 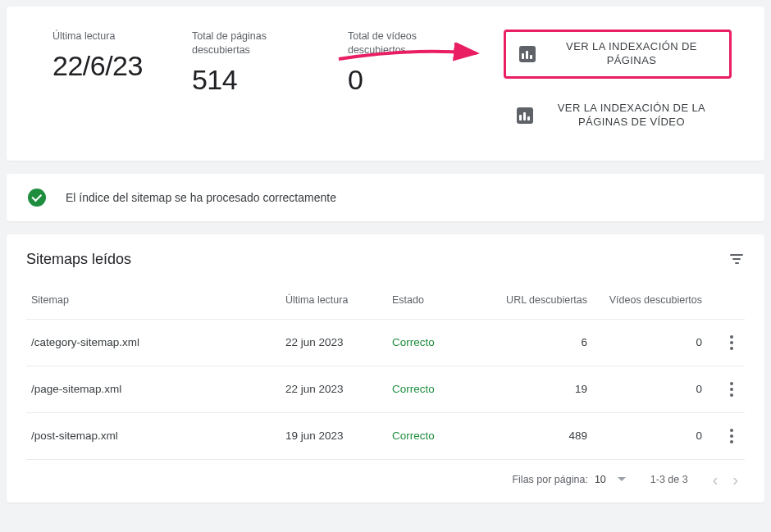 I want to click on col-urls: URL descubiertas, so click(x=539, y=298).